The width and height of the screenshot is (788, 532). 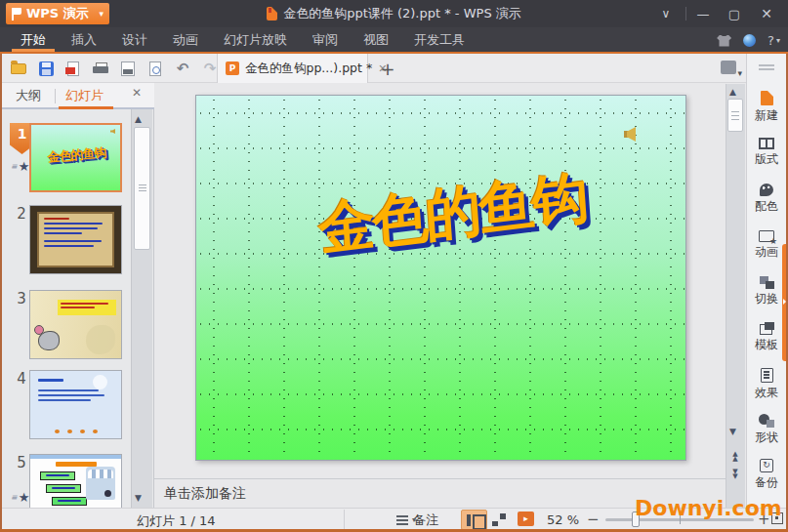 I want to click on slide-5-animation-indicator: ≡★, so click(x=20, y=498).